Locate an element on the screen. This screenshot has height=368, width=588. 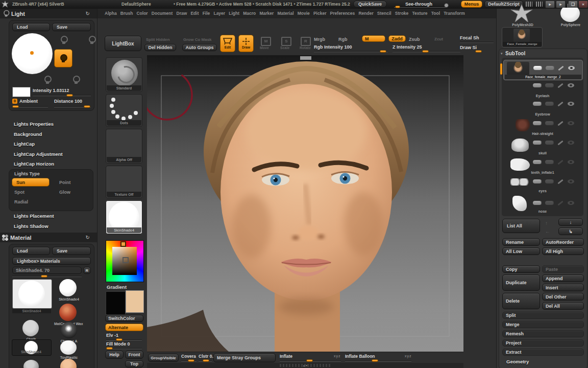
material-palette-header: Material ↻ is located at coordinates (48, 237).